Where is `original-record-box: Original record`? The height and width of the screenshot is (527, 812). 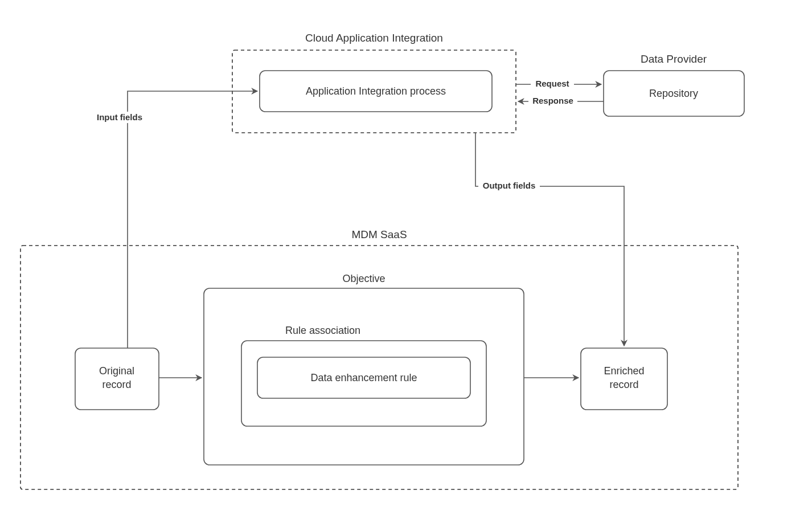 original-record-box: Original record is located at coordinates (117, 379).